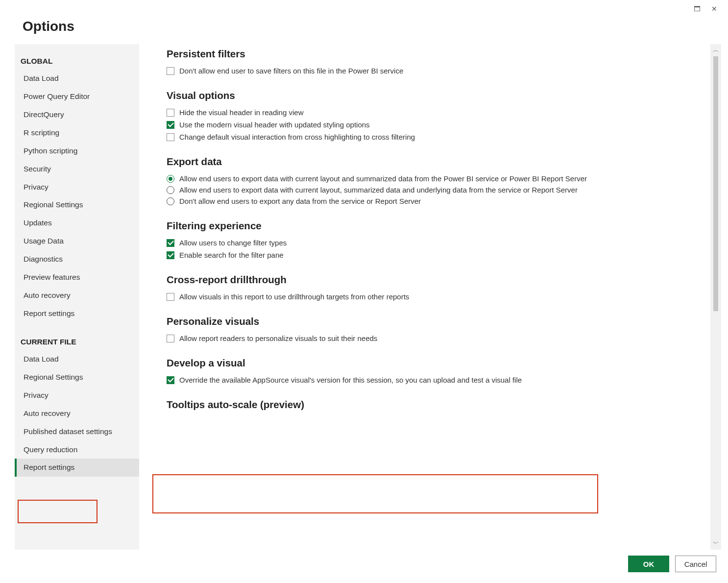  What do you see at coordinates (77, 151) in the screenshot?
I see `sidebar-item-python-scripting: Python scripting` at bounding box center [77, 151].